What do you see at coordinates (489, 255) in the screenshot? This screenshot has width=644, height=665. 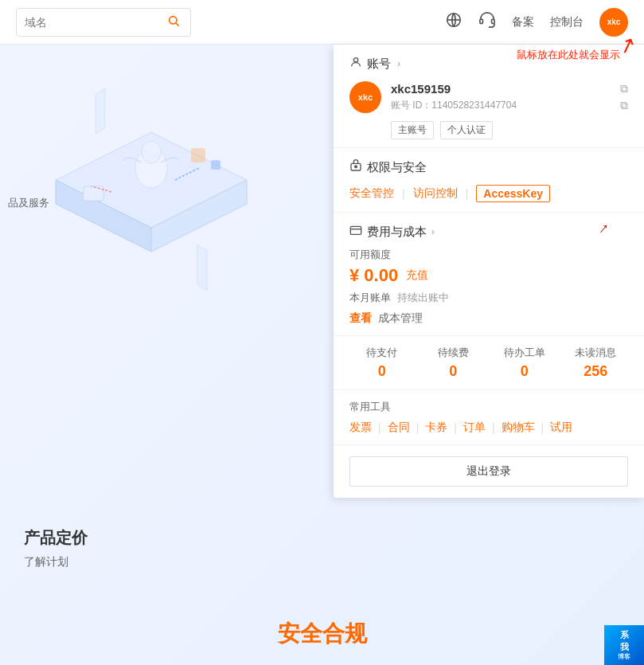 I see `available-label: 可用额度` at bounding box center [489, 255].